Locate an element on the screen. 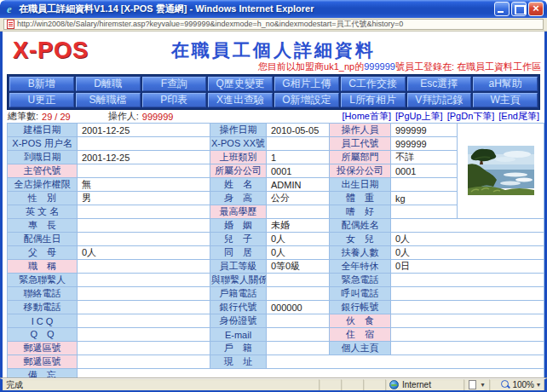  field-label: 銀行帳號 is located at coordinates (360, 308).